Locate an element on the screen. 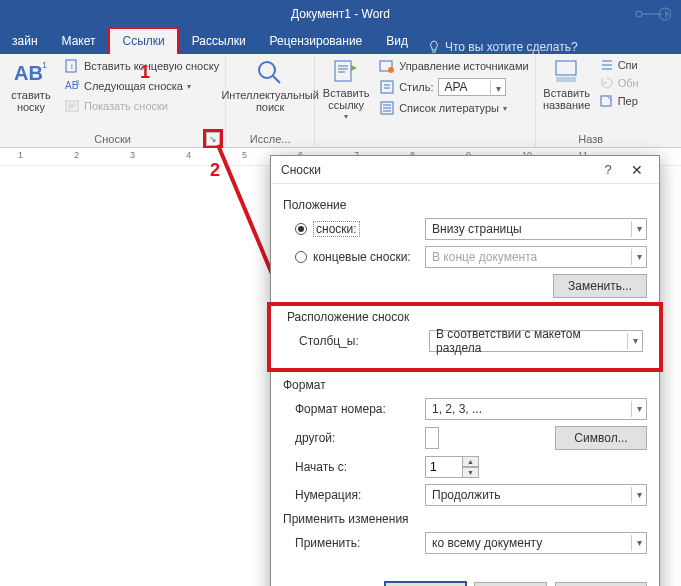  update-table-button: Обн is located at coordinates (620, 83).